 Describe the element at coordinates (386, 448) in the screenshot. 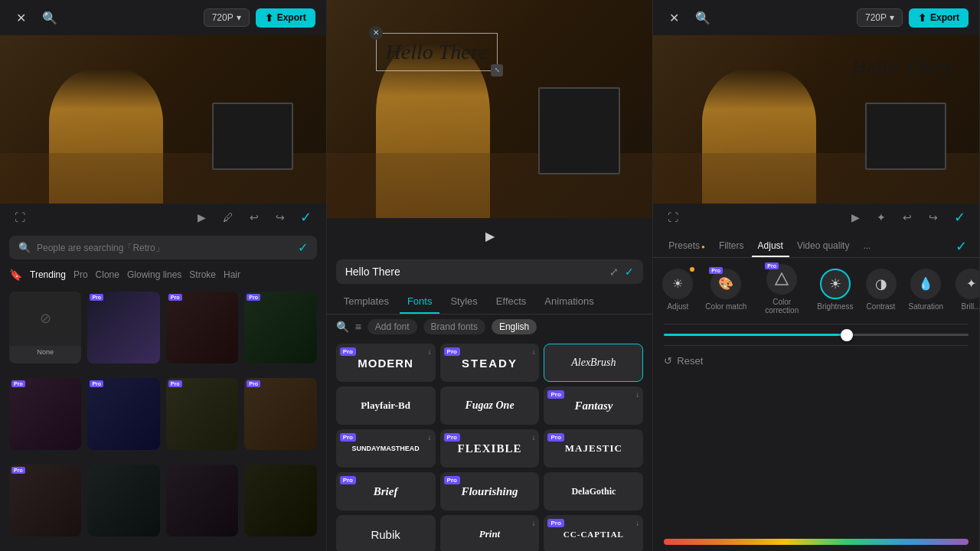

I see `font-sunday: Pro ↓ SUNDAYMASTHEAD` at that location.